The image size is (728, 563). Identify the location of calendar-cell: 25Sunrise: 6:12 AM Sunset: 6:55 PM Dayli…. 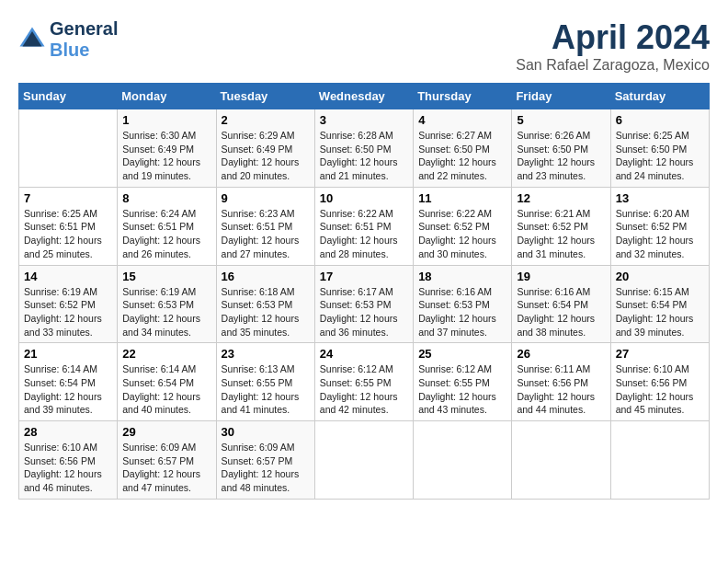
(463, 383).